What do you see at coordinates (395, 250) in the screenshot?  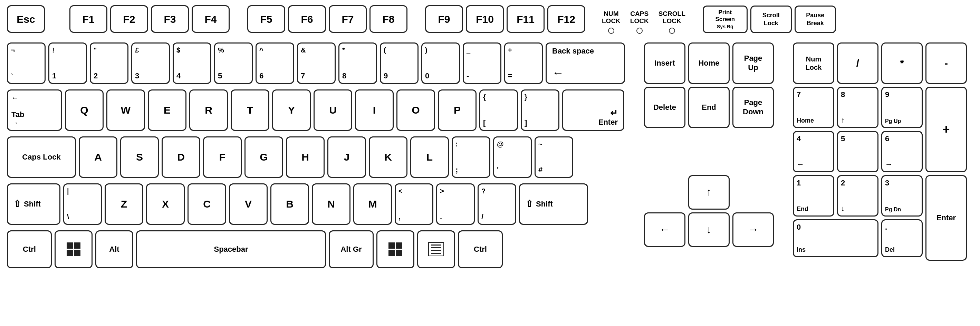 I see `win-right-key` at bounding box center [395, 250].